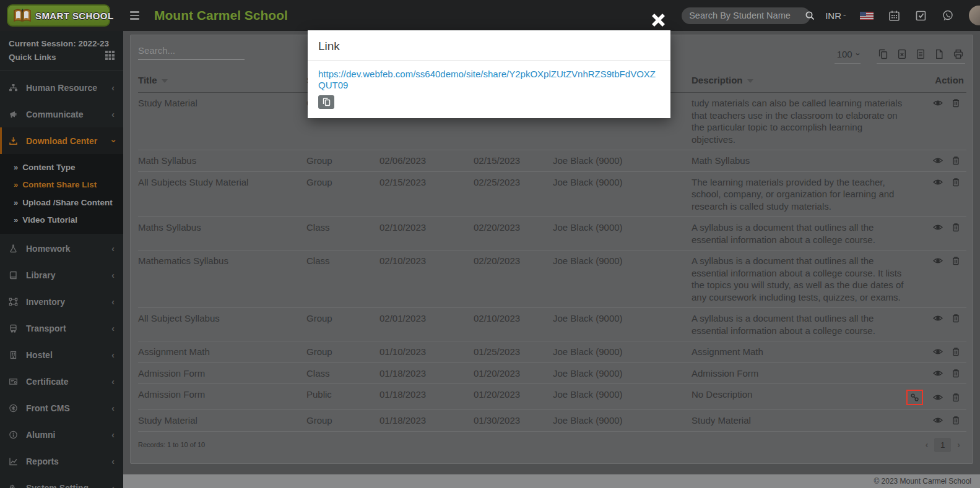  I want to click on table-search-input, so click(191, 51).